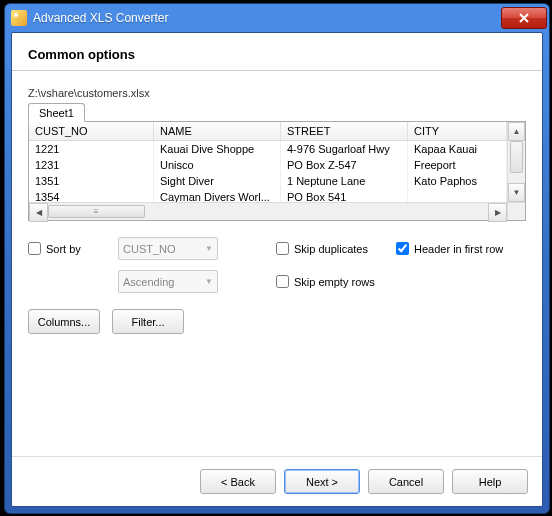 This screenshot has width=552, height=516. What do you see at coordinates (96, 212) in the screenshot?
I see `scrollbar-thumb: ≡` at bounding box center [96, 212].